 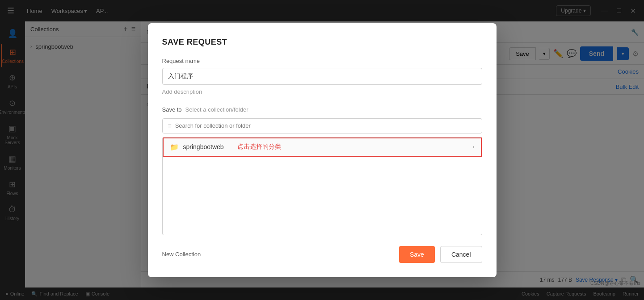 What do you see at coordinates (181, 254) in the screenshot?
I see `new-collection-button: New Collection` at bounding box center [181, 254].